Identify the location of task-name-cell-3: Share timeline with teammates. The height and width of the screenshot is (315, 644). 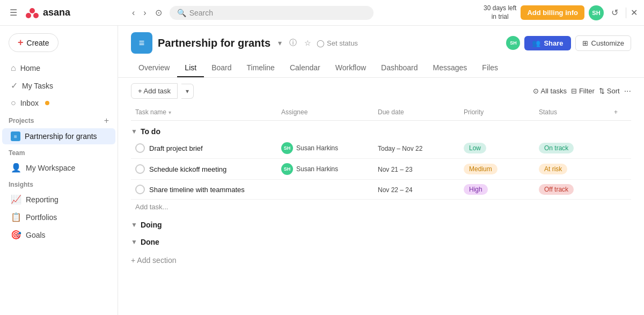
(204, 189).